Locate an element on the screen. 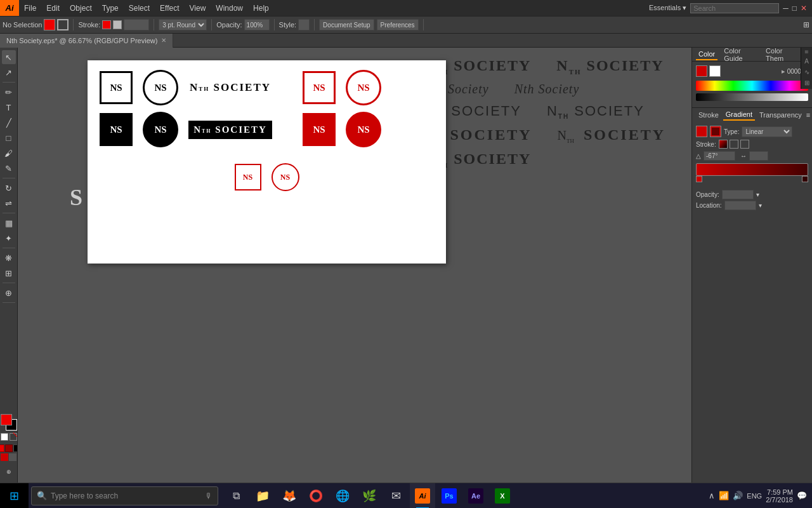  menu-window: Window is located at coordinates (230, 8).